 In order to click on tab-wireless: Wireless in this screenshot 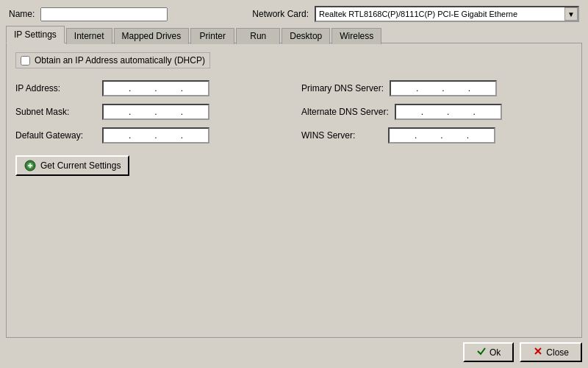, I will do `click(356, 36)`.